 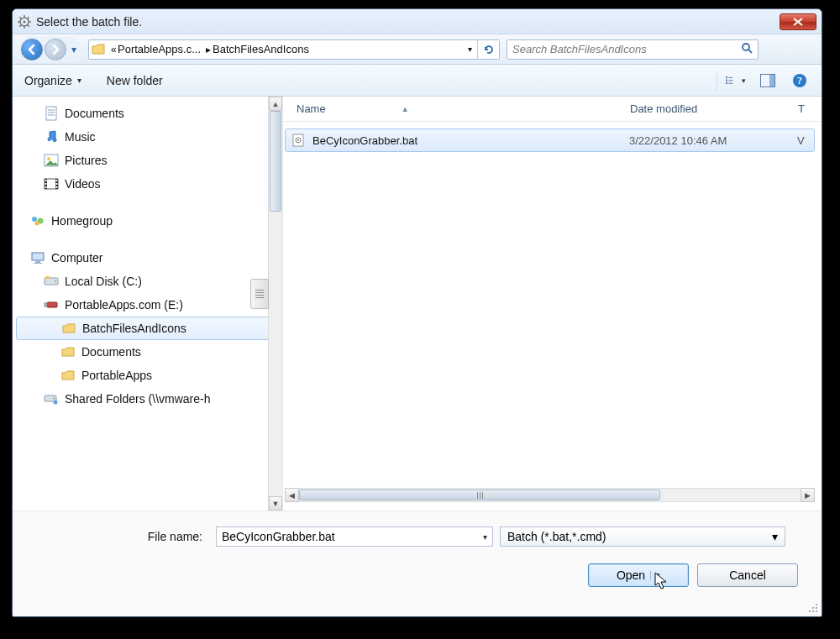 I want to click on resize-grip, so click(x=812, y=607).